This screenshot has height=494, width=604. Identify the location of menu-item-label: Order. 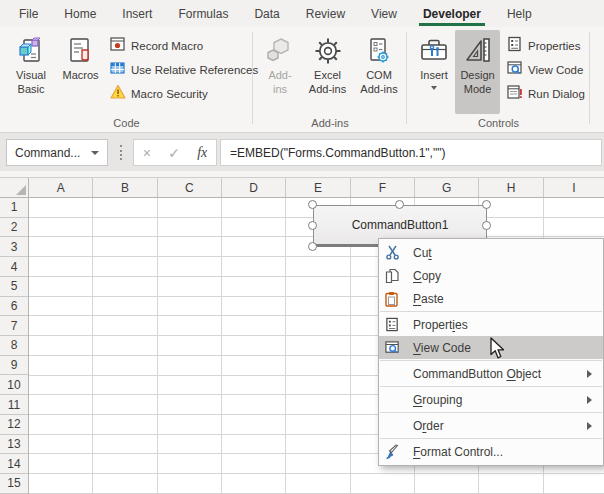
(428, 426).